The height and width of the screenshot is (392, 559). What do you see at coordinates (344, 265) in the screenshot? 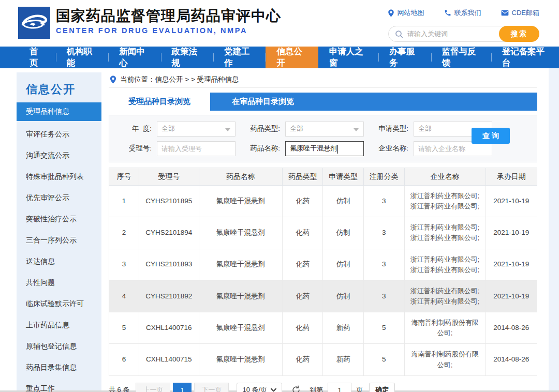
I see `cell-r3-c5: 仿制` at bounding box center [344, 265].